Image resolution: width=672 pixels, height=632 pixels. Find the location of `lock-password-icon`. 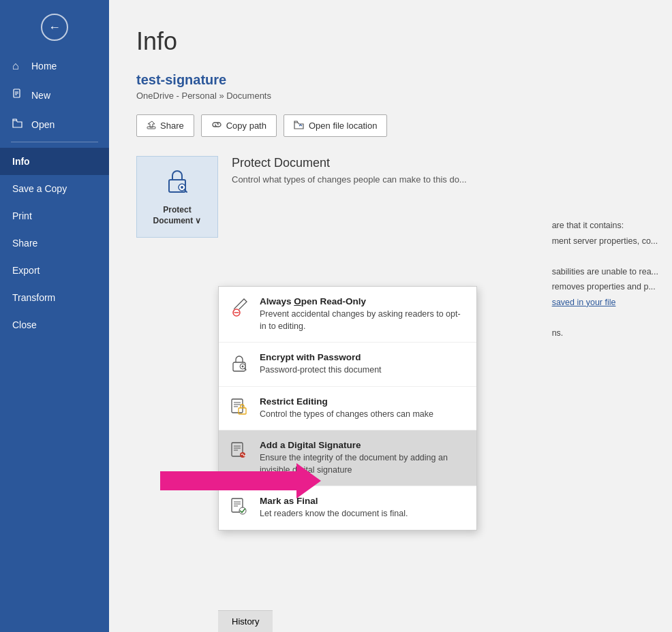

lock-password-icon is located at coordinates (240, 362).